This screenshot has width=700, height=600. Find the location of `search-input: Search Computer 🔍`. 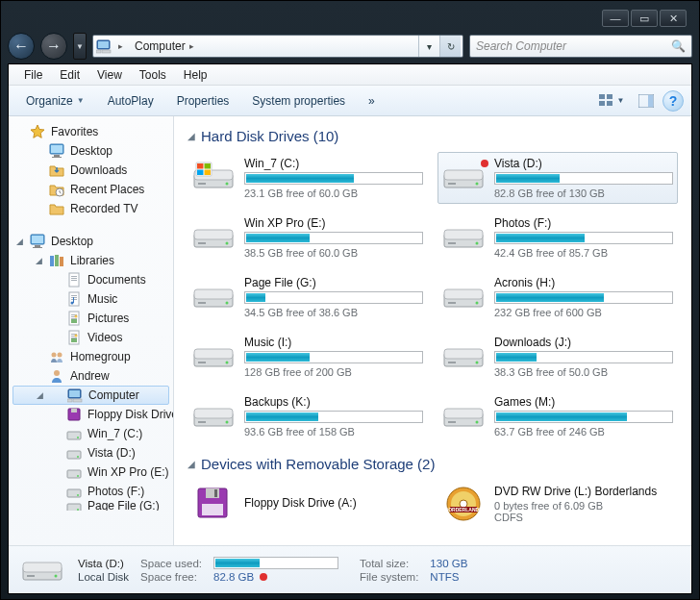

search-input: Search Computer 🔍 is located at coordinates (581, 46).